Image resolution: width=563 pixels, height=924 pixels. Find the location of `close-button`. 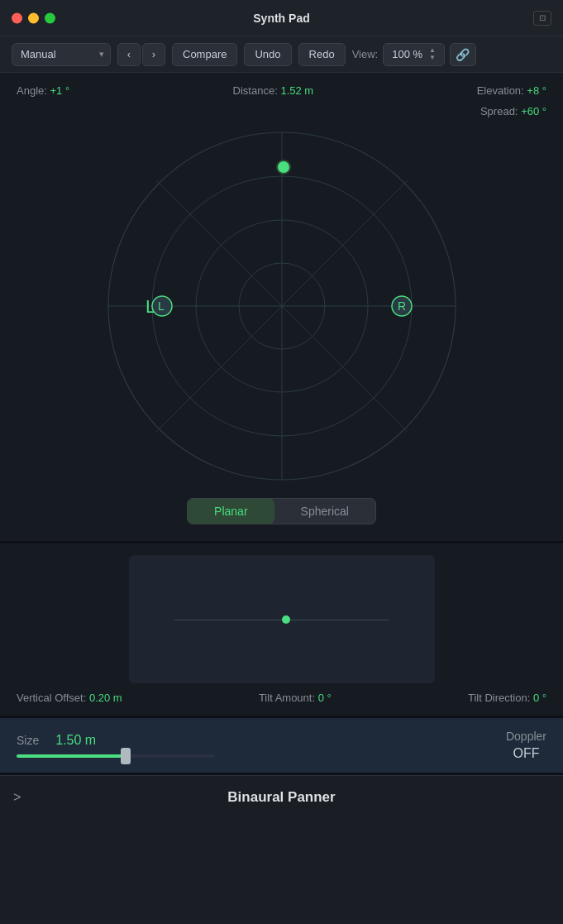

close-button is located at coordinates (17, 18).